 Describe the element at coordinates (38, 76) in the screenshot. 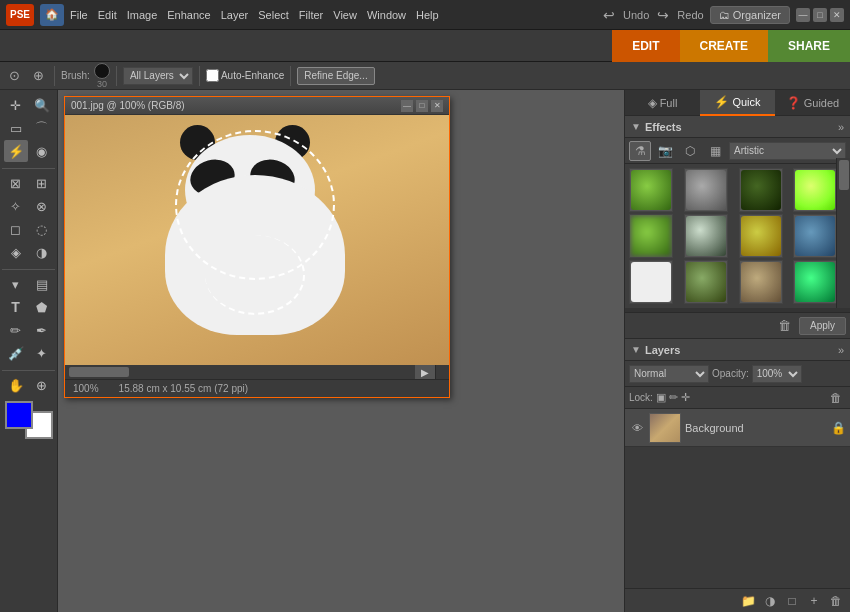

I see `lasso-options-icon: ⊕` at that location.